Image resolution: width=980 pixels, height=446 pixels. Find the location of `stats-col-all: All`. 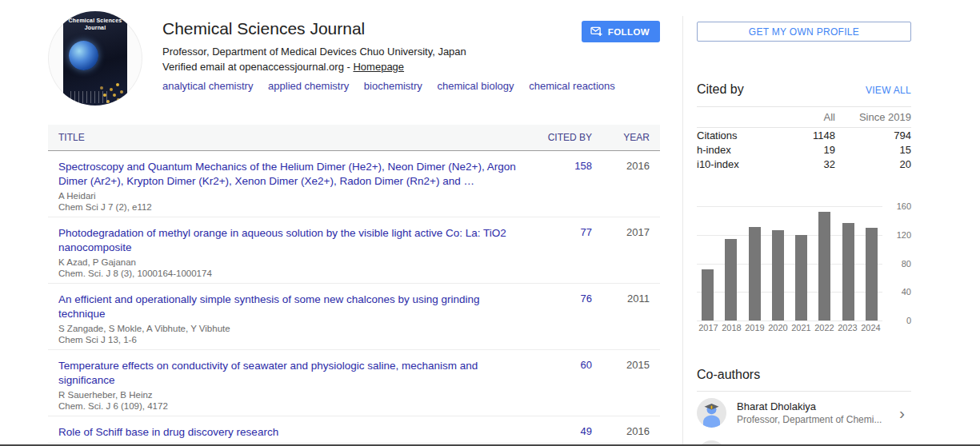

stats-col-all: All is located at coordinates (807, 117).